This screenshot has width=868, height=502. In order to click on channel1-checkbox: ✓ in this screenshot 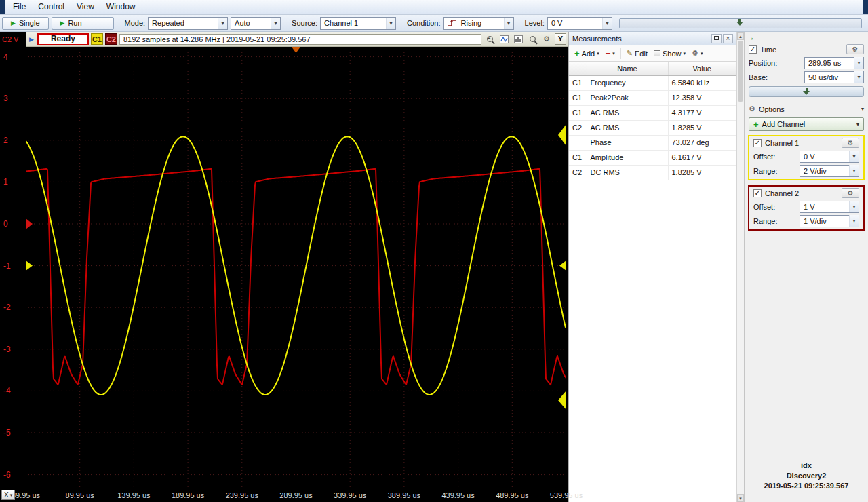, I will do `click(757, 143)`.